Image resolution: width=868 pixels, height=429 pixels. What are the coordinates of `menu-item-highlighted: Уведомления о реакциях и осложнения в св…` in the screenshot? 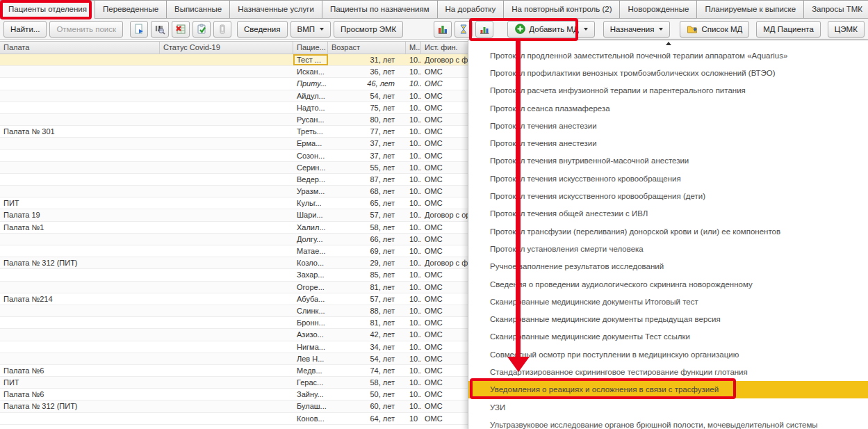 It's located at (669, 389).